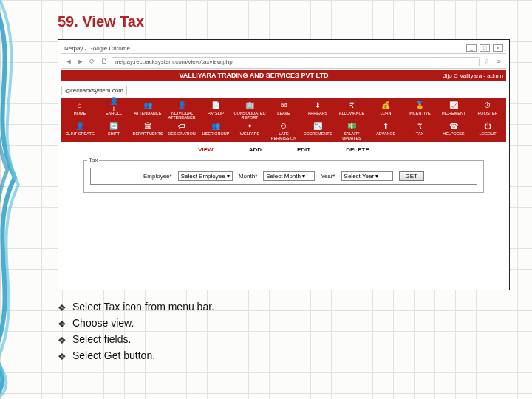 This screenshot has height=399, width=532. Describe the element at coordinates (103, 323) in the screenshot. I see `instruction-text: Choose view.` at that location.